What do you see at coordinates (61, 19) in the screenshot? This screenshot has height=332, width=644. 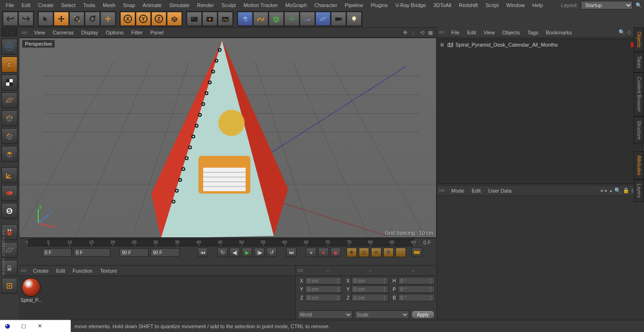 I see `move-tool-button` at bounding box center [61, 19].